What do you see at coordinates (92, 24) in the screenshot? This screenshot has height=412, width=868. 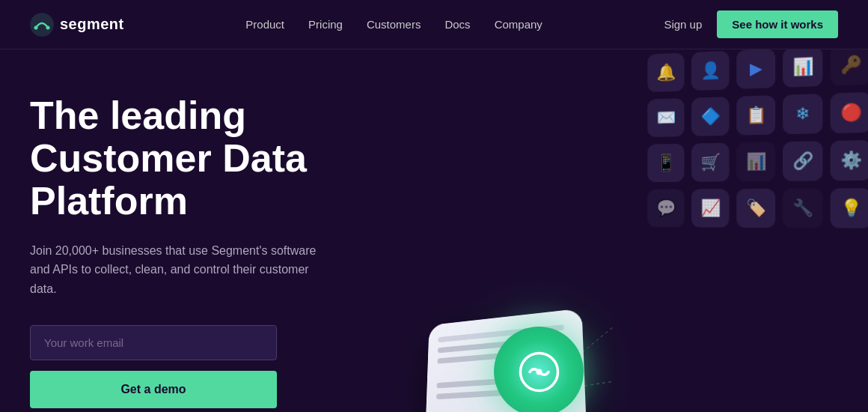 I see `logo-text: segment` at bounding box center [92, 24].